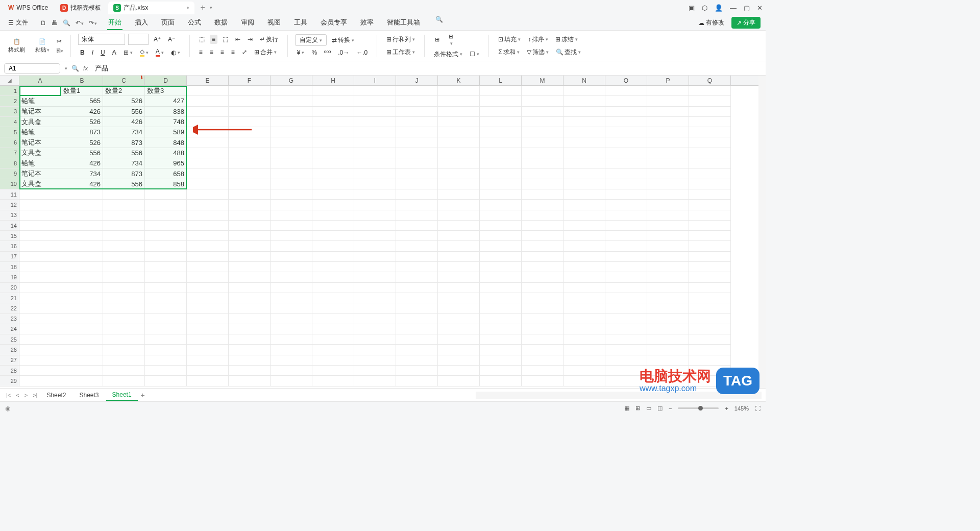 The height and width of the screenshot is (531, 980). What do you see at coordinates (10, 277) in the screenshot?
I see `row-header: 19` at bounding box center [10, 277].